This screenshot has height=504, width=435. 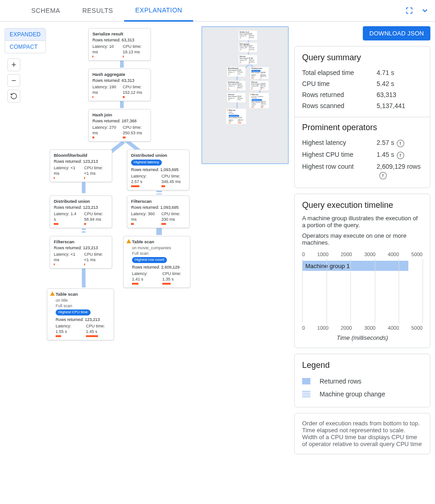 What do you see at coordinates (339, 155) in the screenshot?
I see `prom-label: Highest CPU time` at bounding box center [339, 155].